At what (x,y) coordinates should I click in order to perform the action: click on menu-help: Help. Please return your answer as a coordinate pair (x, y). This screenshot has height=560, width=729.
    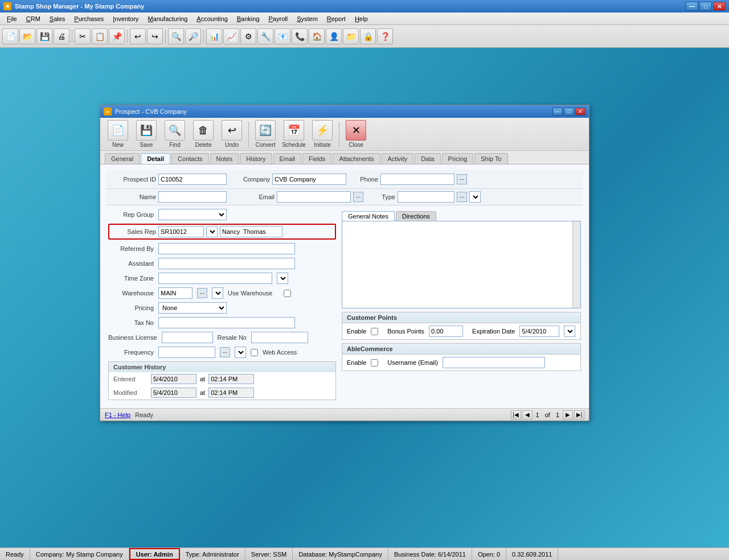
    Looking at the image, I should click on (361, 19).